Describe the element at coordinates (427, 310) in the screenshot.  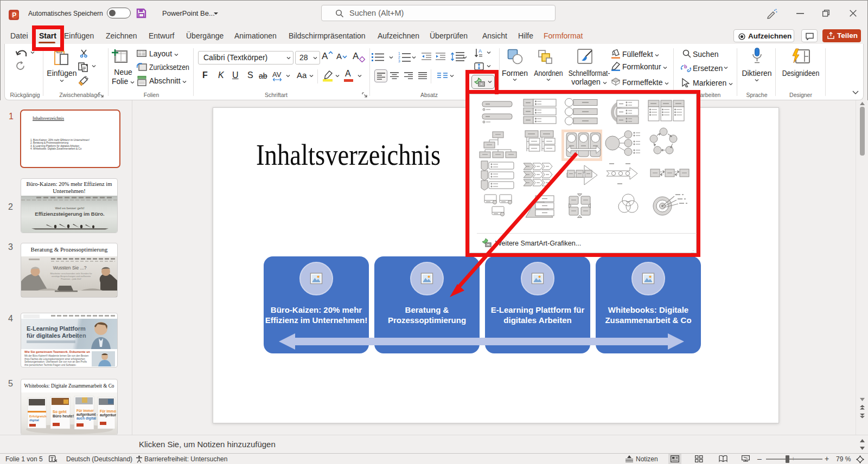
I see `svg-text: Beratung &` at that location.